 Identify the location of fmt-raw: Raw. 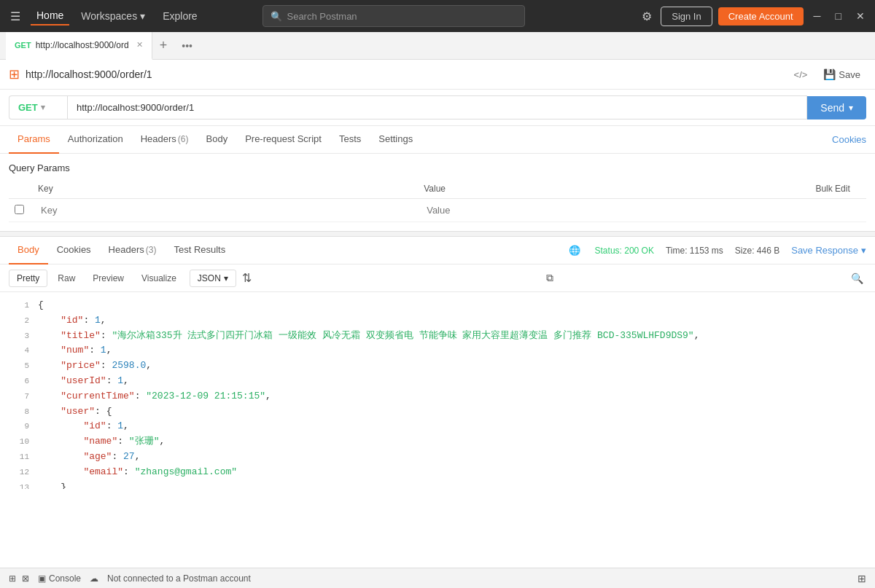
(66, 278).